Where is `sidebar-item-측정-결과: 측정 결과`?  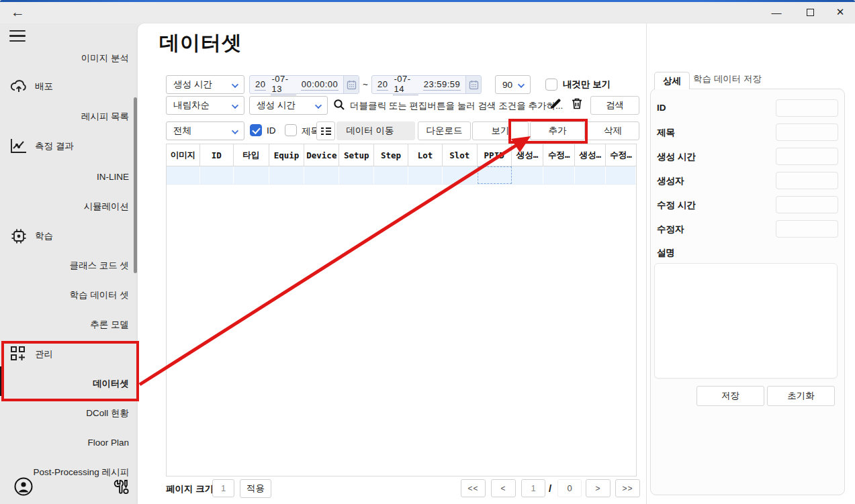
sidebar-item-측정-결과: 측정 결과 is located at coordinates (54, 146).